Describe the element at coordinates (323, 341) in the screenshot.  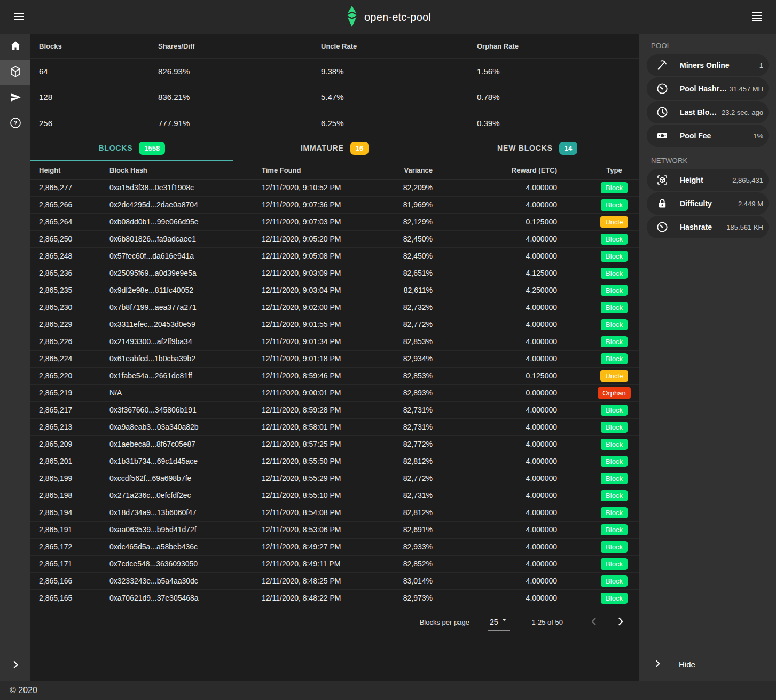
I see `cell-time-found: 12/11/2020, 9:01:34 PM` at that location.